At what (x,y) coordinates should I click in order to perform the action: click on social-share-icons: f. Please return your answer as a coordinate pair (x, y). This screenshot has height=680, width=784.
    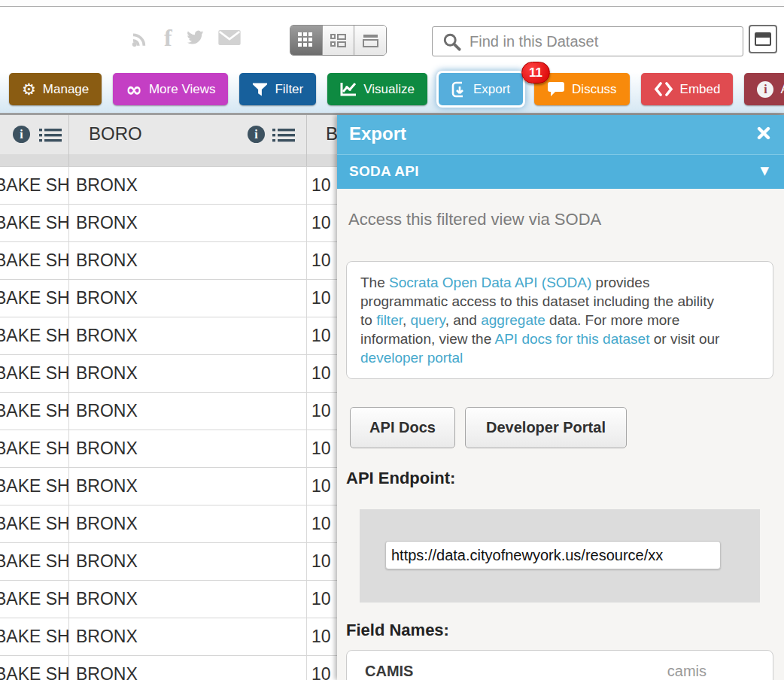
    Looking at the image, I should click on (185, 38).